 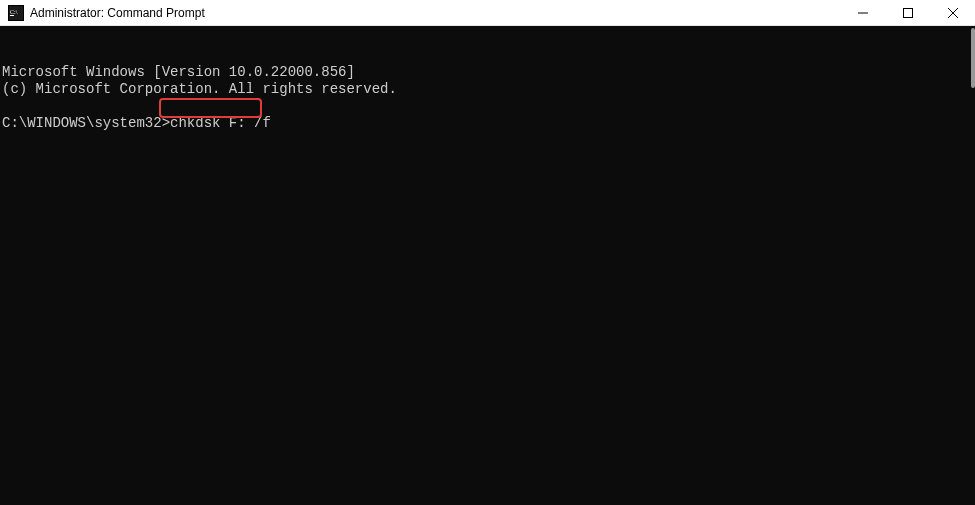 What do you see at coordinates (435, 13) in the screenshot?
I see `window-title: Administrator: Command Prompt` at bounding box center [435, 13].